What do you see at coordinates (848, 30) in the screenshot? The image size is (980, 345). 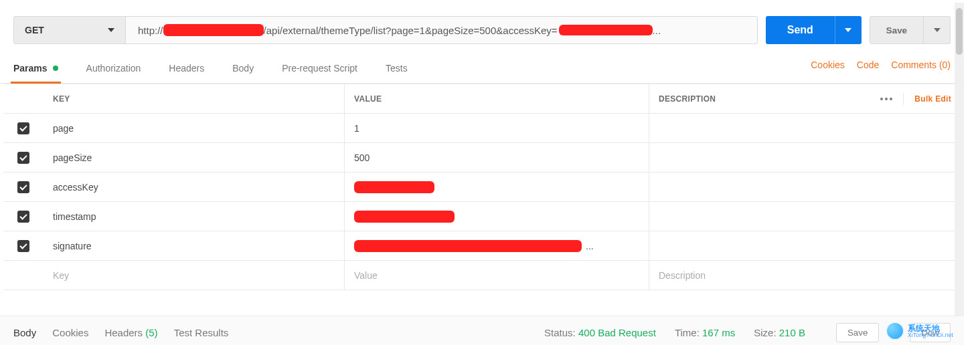 I see `send-dropdown-button` at bounding box center [848, 30].